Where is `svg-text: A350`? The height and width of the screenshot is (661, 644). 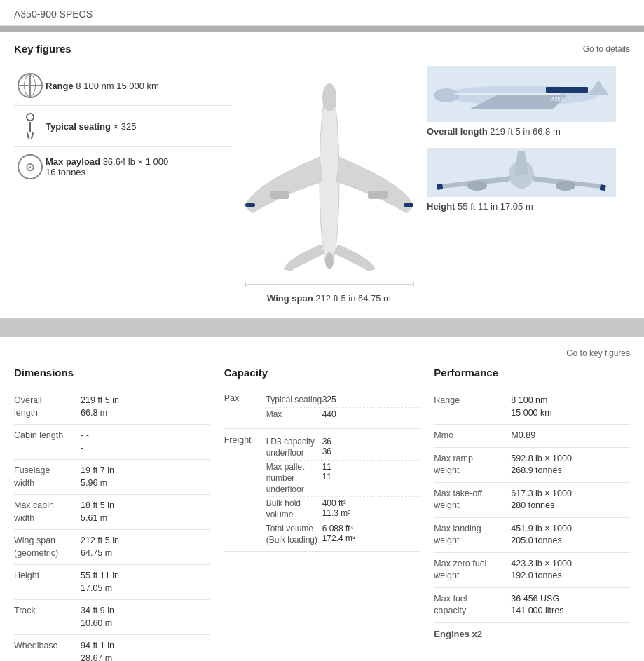 svg-text: A350 is located at coordinates (557, 100).